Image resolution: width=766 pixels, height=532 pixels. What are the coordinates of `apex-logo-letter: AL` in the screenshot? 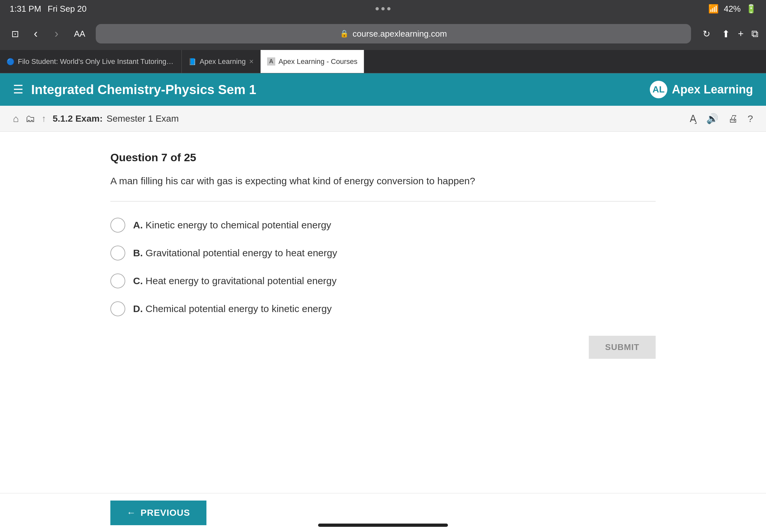 It's located at (658, 89).